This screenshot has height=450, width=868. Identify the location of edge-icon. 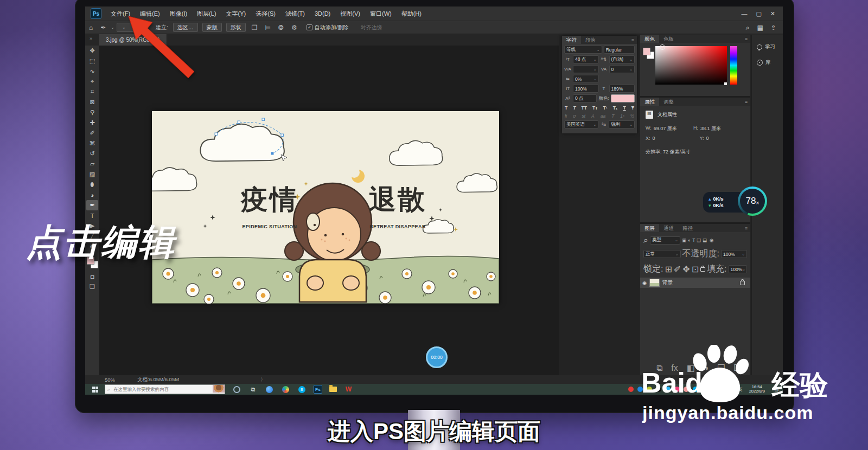
(285, 389).